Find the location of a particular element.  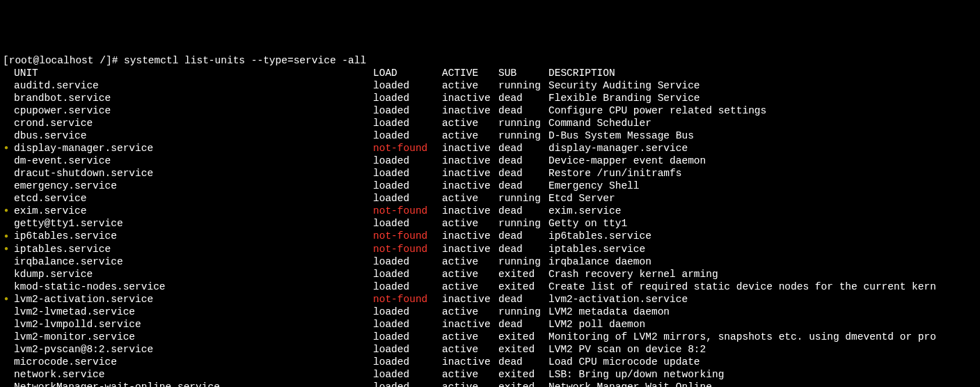

header-active: ACTIVE is located at coordinates (471, 73).